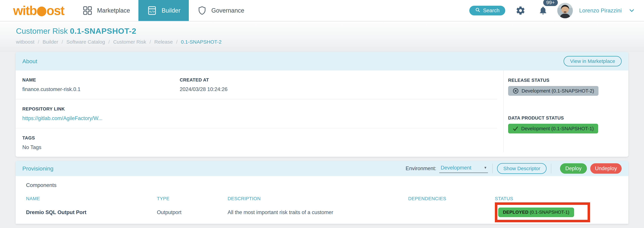  I want to click on component-name-cell: Dremio SQL Output Port, so click(92, 213).